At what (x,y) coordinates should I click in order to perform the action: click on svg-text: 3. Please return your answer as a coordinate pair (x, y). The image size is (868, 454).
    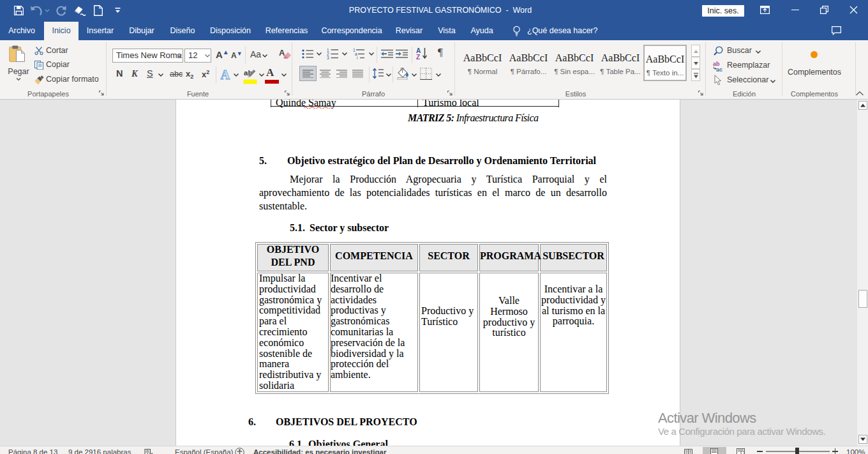
    Looking at the image, I should click on (328, 57).